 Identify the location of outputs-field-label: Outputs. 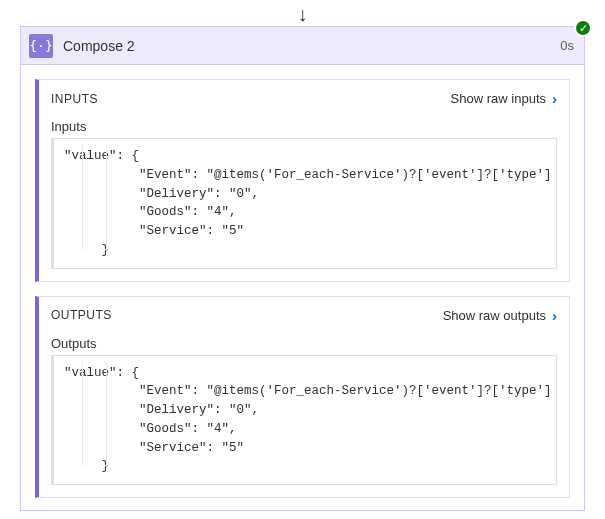
(304, 344).